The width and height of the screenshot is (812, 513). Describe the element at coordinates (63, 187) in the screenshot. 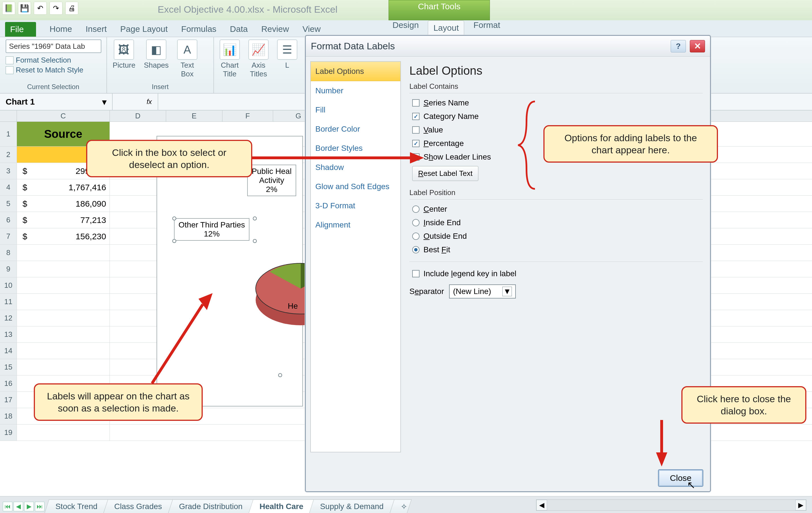

I see `cell-value: $1,767,416` at that location.